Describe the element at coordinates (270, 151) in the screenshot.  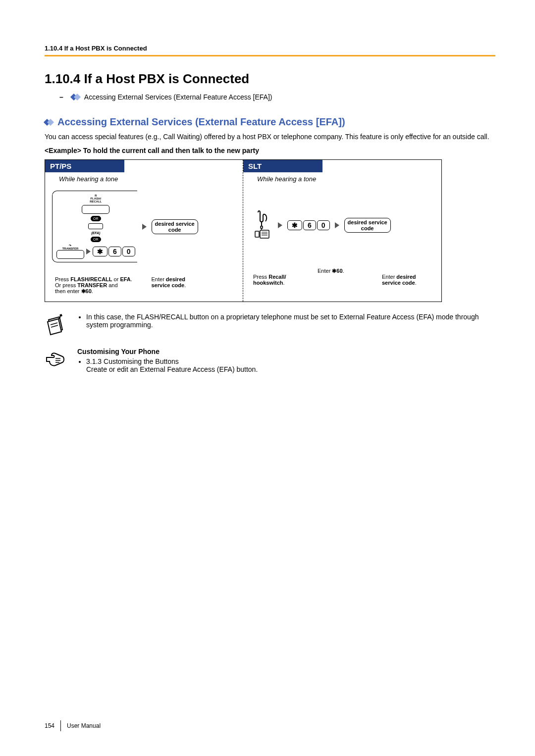
I see `example-title: <Example> To hold the current call and t…` at that location.